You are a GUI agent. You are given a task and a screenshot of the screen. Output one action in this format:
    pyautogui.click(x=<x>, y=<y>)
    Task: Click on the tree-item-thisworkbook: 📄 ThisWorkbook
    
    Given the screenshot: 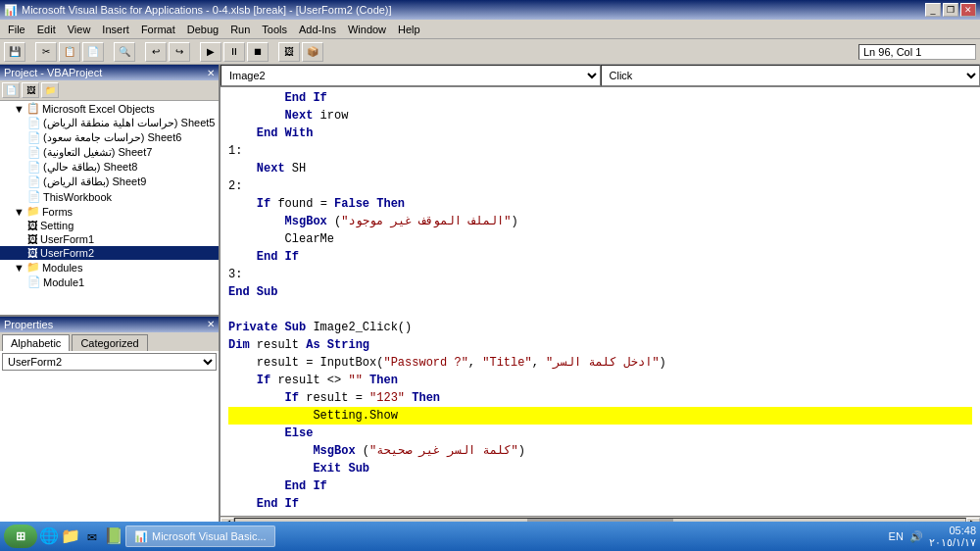 What is the action you would take?
    pyautogui.click(x=110, y=196)
    